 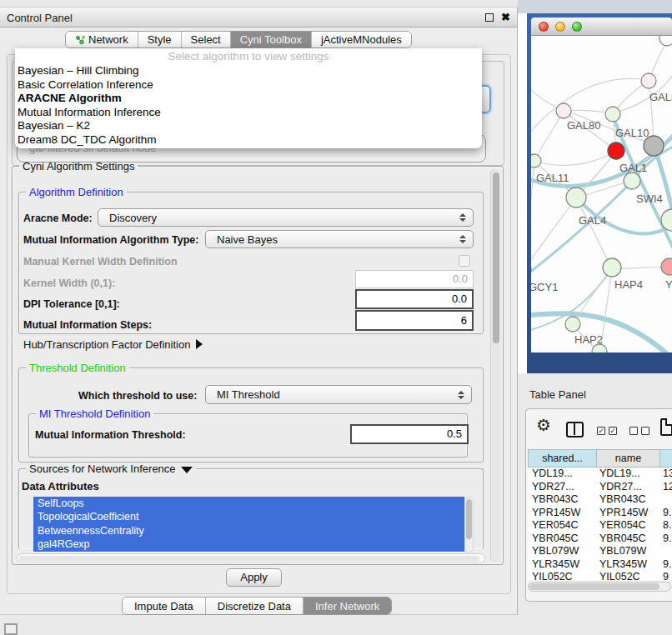 What do you see at coordinates (339, 395) in the screenshot?
I see `which-threshold-combo: MI Threshold` at bounding box center [339, 395].